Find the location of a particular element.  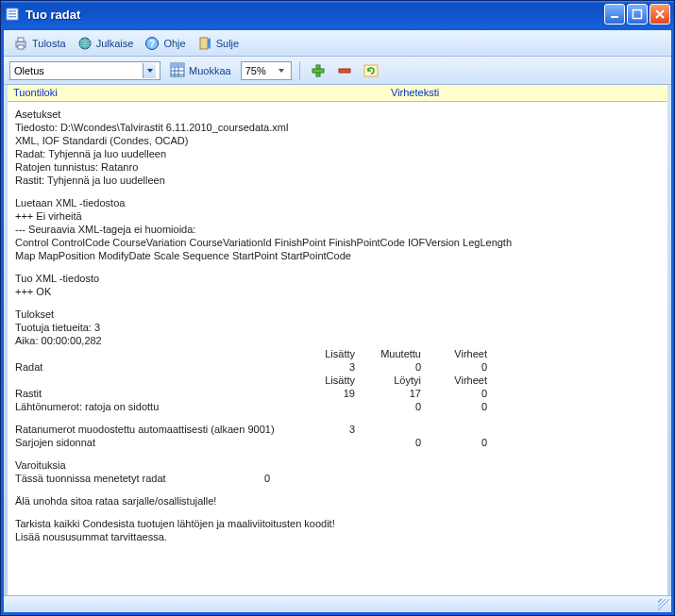

log-line: +++ OK is located at coordinates (338, 291).